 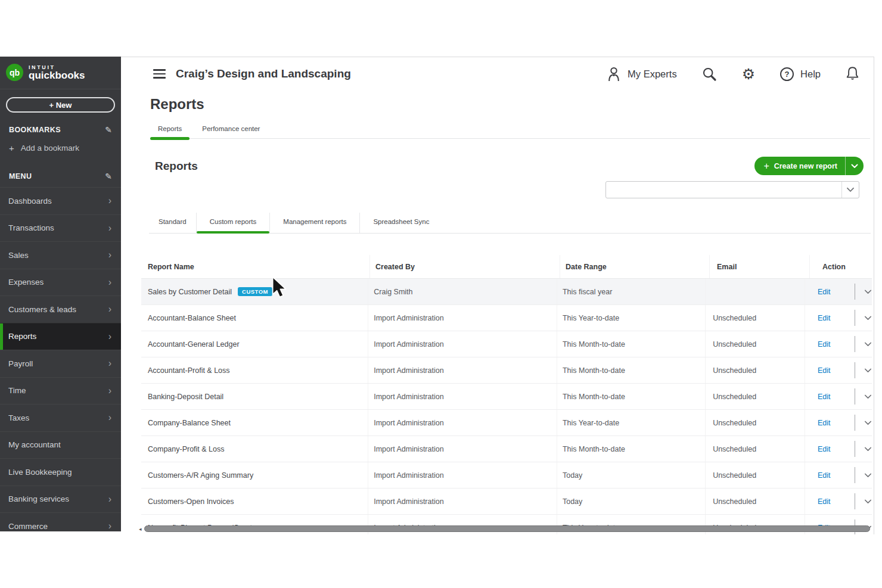 What do you see at coordinates (141, 529) in the screenshot?
I see `scroll-left-arrow-icon: ◂` at bounding box center [141, 529].